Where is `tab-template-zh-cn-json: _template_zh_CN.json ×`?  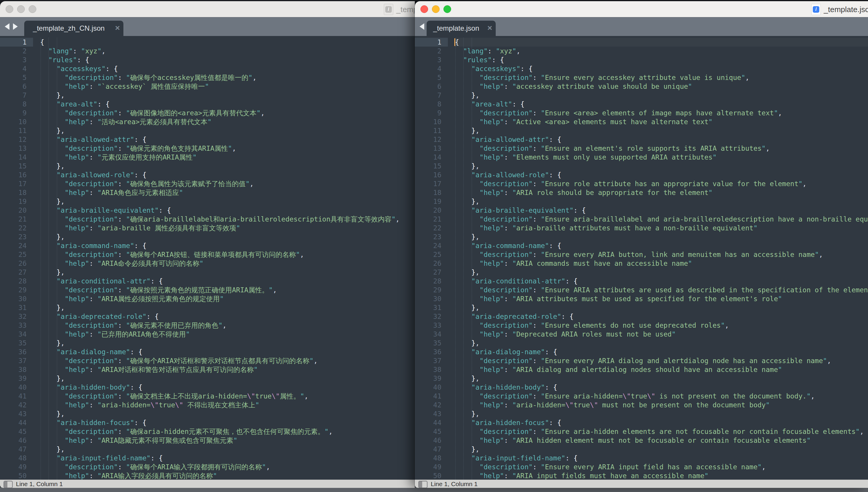
tab-template-zh-cn-json: _template_zh_CN.json × is located at coordinates (74, 28).